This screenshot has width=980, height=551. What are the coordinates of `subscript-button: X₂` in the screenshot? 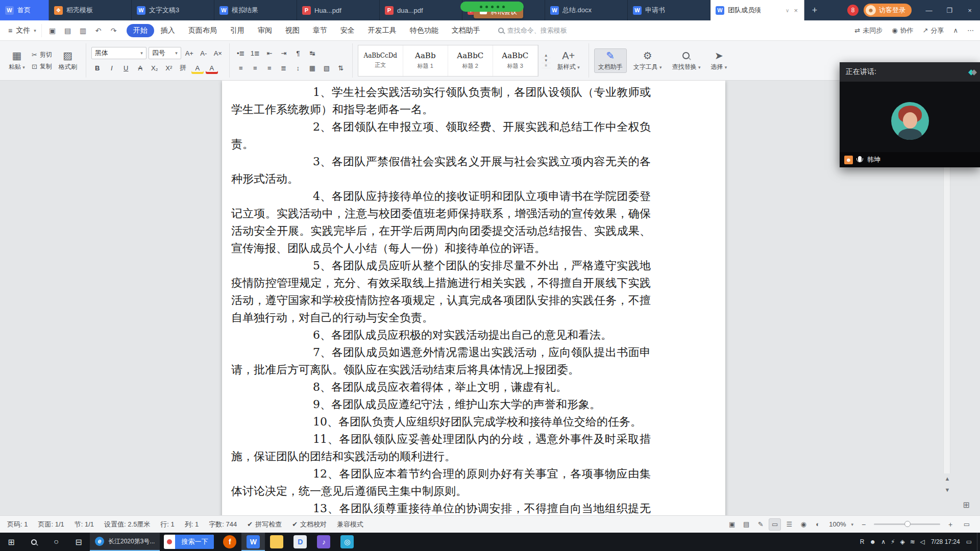 It's located at (155, 68).